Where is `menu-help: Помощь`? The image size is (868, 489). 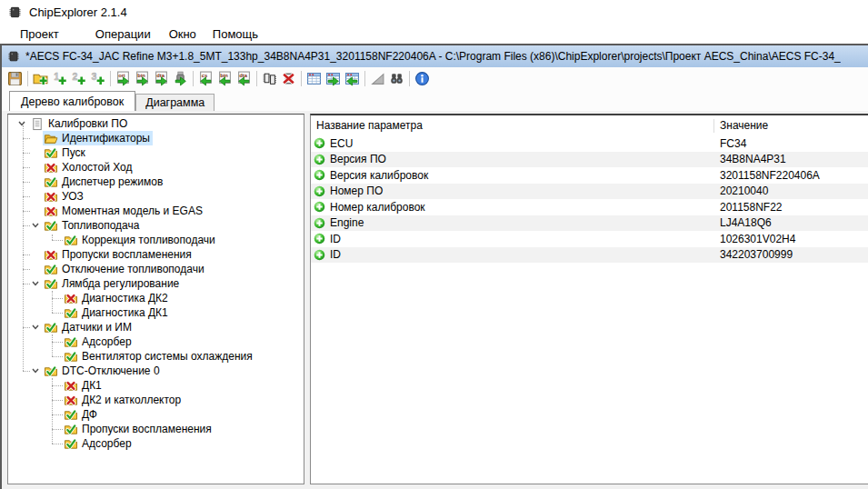
menu-help: Помощь is located at coordinates (235, 35).